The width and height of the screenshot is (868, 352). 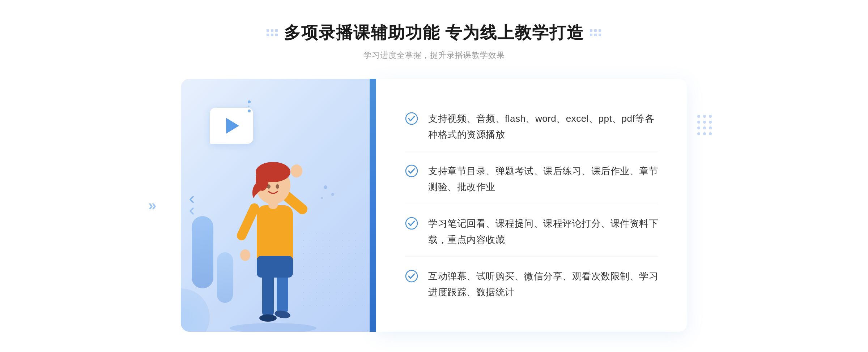 I want to click on feature-text-4: 互动弹幕、试听购买、微信分享、观看次数限制、学习进度跟踪、数据统计, so click(x=543, y=284).